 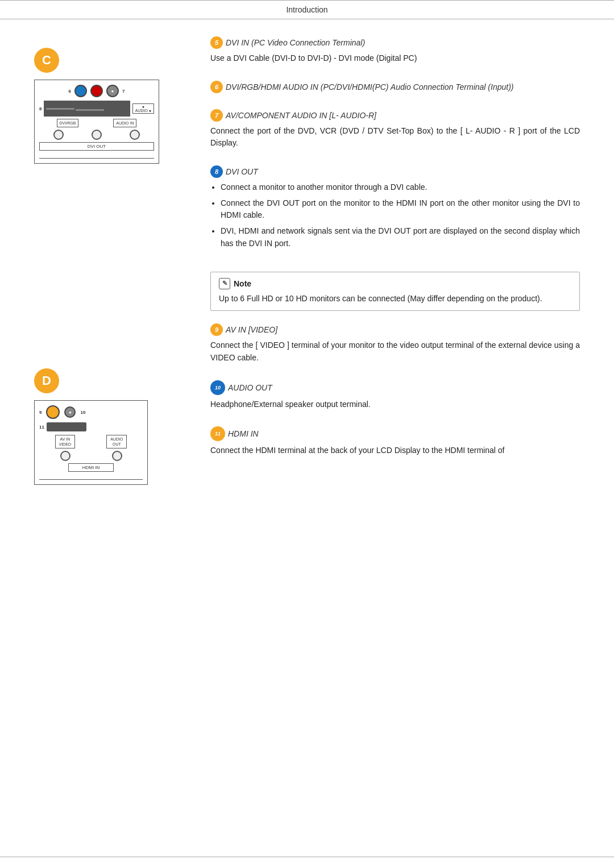 I want to click on section-entry-9: 9 AV IN [VIDEO] Connect the [ VIDEO ] te…, so click(x=395, y=346).